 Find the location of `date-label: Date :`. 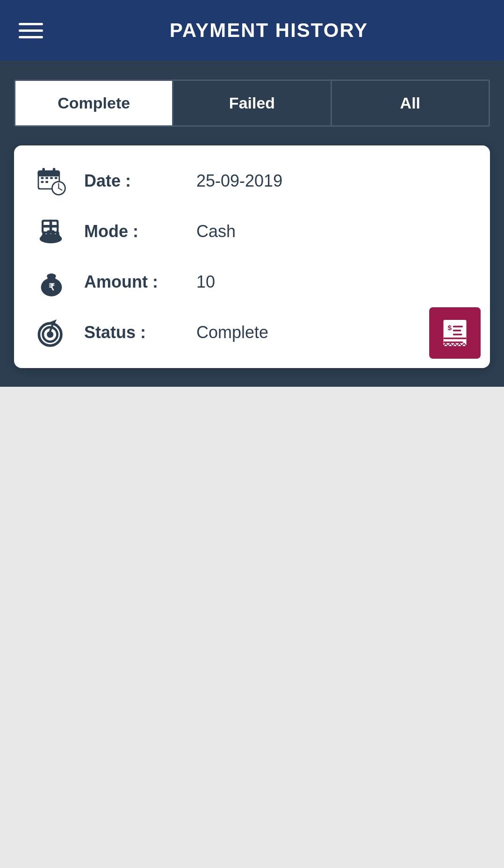

date-label: Date : is located at coordinates (140, 181).